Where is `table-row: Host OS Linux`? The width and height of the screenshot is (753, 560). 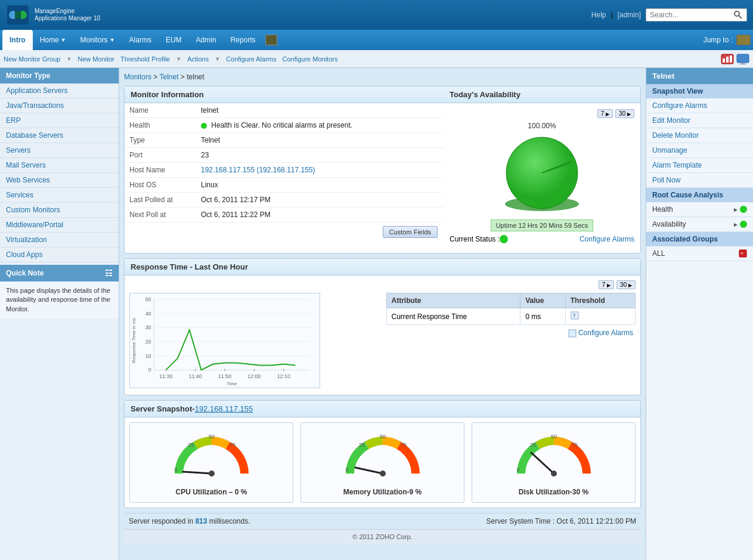
table-row: Host OS Linux is located at coordinates (284, 185).